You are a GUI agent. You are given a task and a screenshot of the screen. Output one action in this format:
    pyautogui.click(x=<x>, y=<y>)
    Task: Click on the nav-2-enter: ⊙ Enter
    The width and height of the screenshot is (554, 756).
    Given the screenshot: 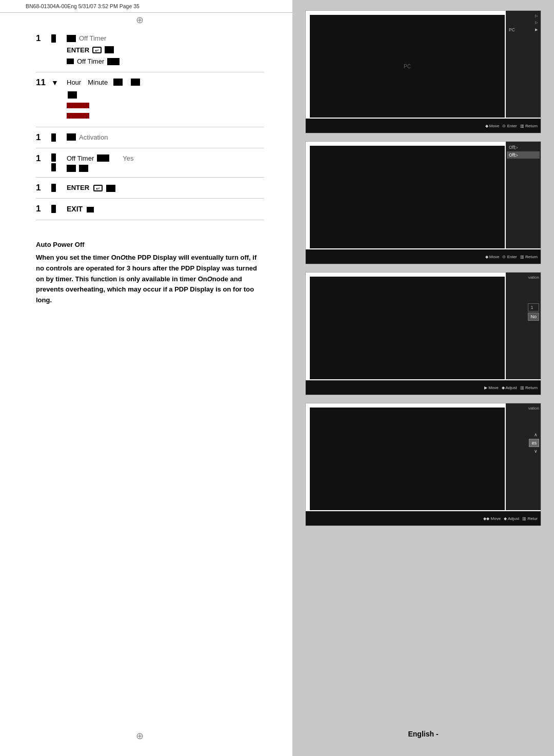 What is the action you would take?
    pyautogui.click(x=509, y=257)
    